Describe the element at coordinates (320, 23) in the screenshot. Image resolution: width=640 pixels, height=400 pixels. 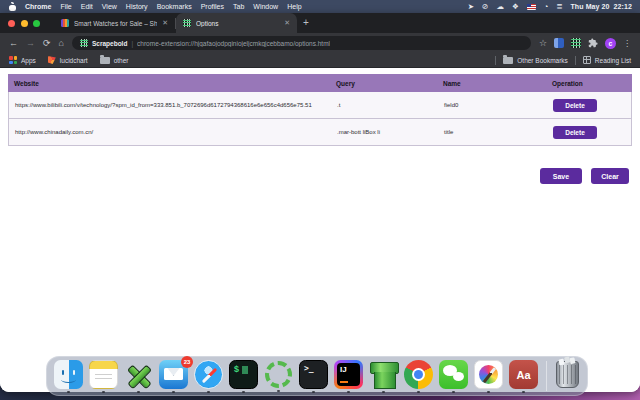
I see `tab-bar: Smart Watches for Sale – Shop ✕ Options …` at that location.